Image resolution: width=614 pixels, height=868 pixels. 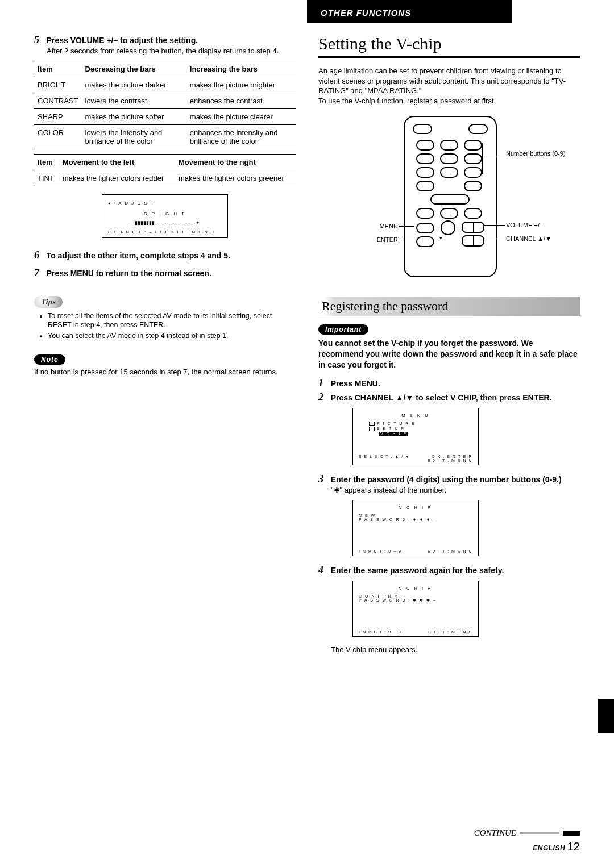 What do you see at coordinates (47, 178) in the screenshot?
I see `table-cell: TINT` at bounding box center [47, 178].